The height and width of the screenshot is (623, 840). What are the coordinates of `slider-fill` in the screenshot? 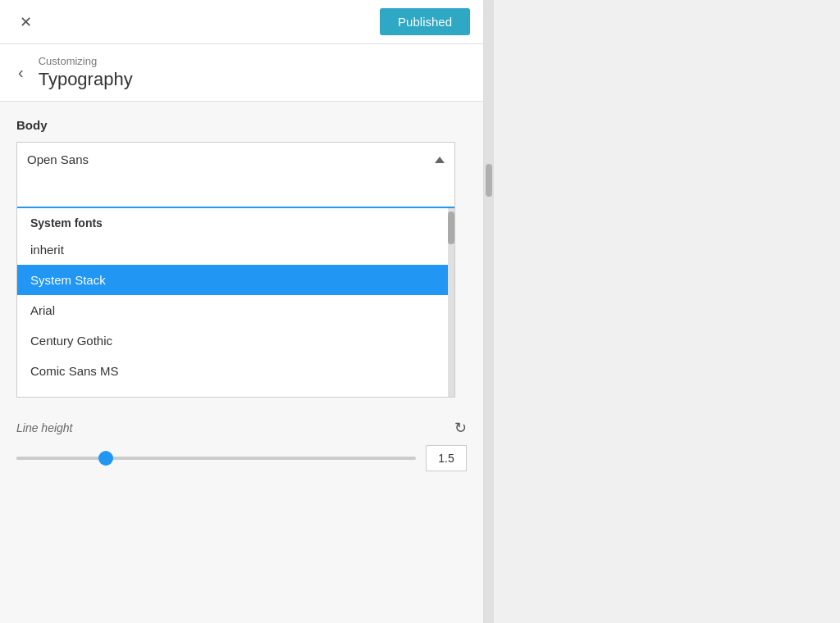 It's located at (62, 458).